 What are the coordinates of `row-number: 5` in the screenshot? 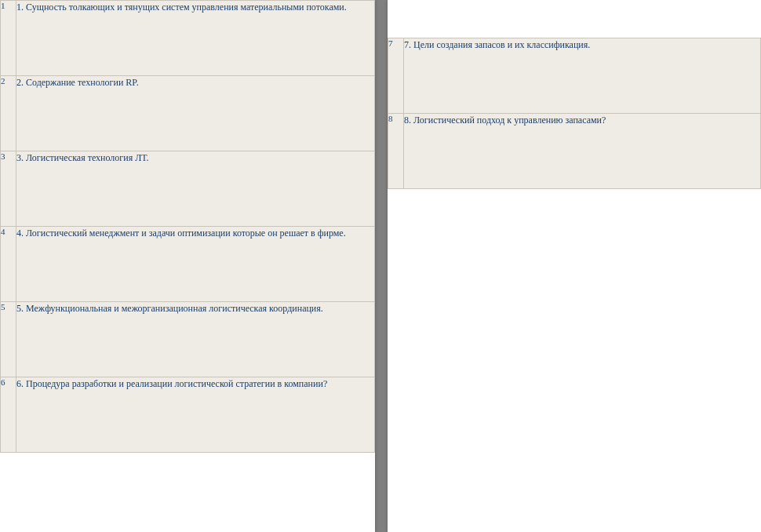 It's located at (9, 340).